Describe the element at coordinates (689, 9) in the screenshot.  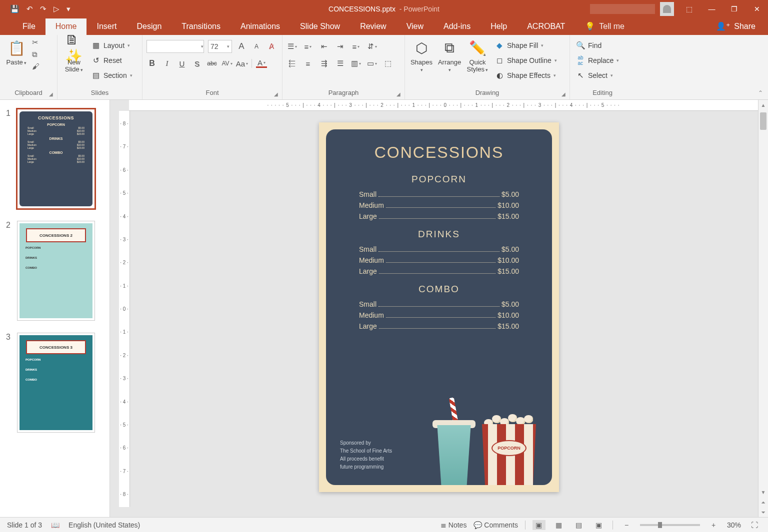
I see `ribbon-display-options-icon: ⬚` at that location.